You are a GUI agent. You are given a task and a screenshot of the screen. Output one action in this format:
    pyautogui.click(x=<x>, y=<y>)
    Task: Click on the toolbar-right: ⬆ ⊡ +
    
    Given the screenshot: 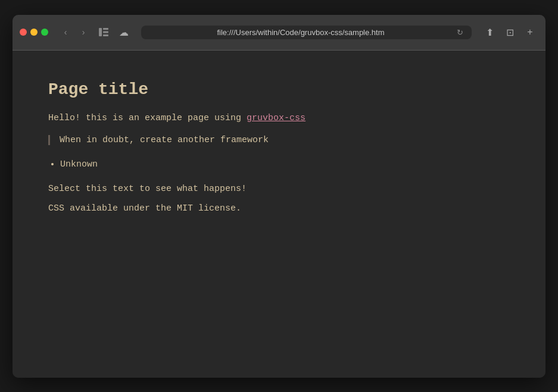 What is the action you would take?
    pyautogui.click(x=510, y=32)
    